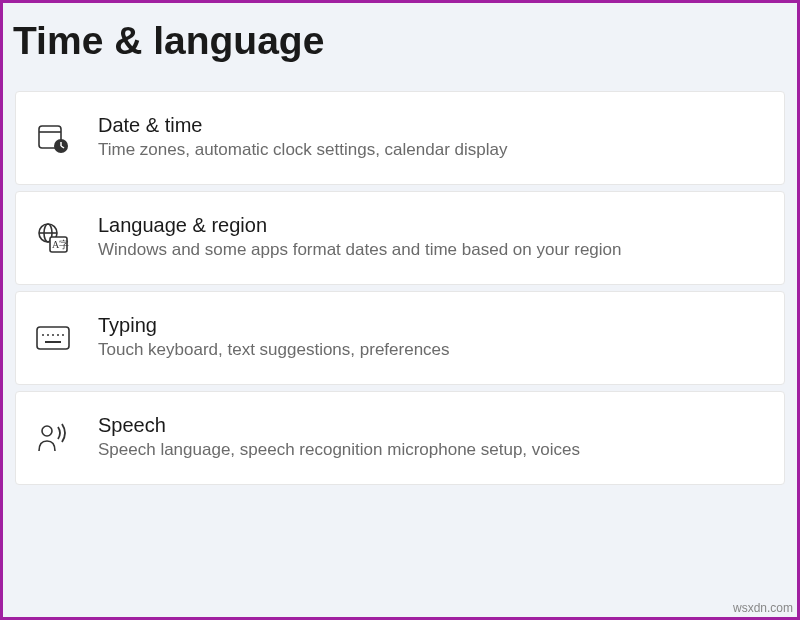 The height and width of the screenshot is (620, 800). Describe the element at coordinates (53, 238) in the screenshot. I see `globe-language-icon: A字` at that location.